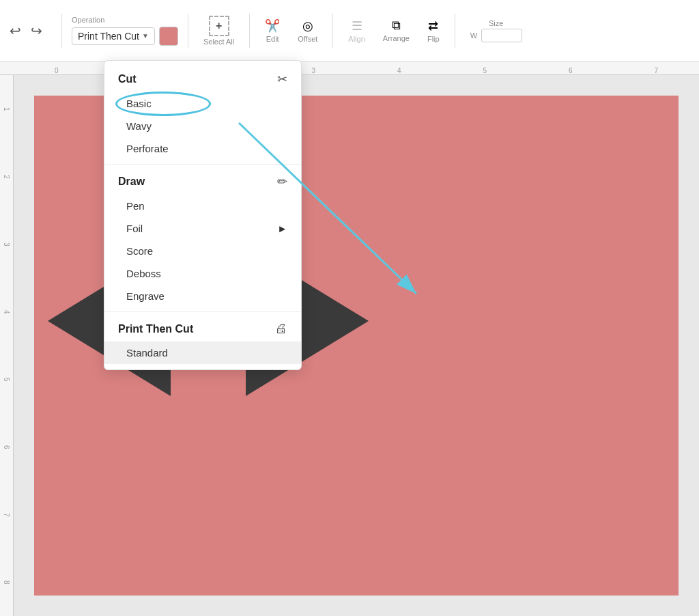  What do you see at coordinates (26, 31) in the screenshot?
I see `undo-redo-group: ↩ ↪` at bounding box center [26, 31].